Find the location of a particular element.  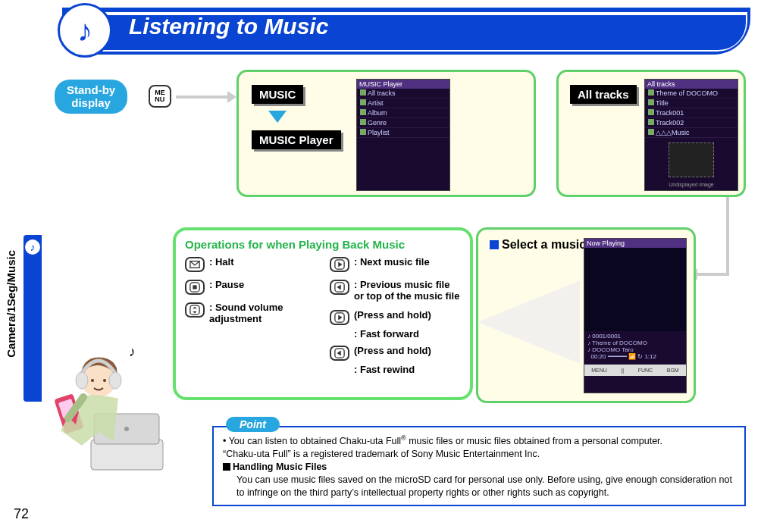

person-illustration: ♪ ♪ is located at coordinates (108, 409).